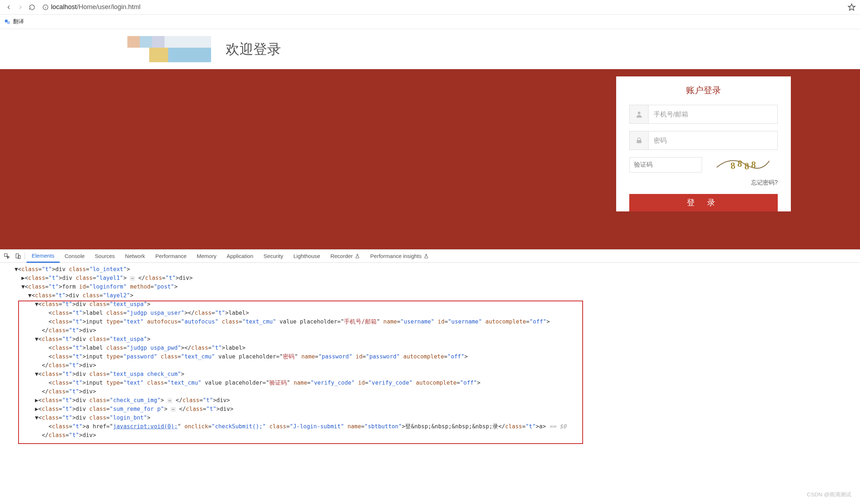  Describe the element at coordinates (743, 165) in the screenshot. I see `captcha-image: 8 8 8 8` at that location.